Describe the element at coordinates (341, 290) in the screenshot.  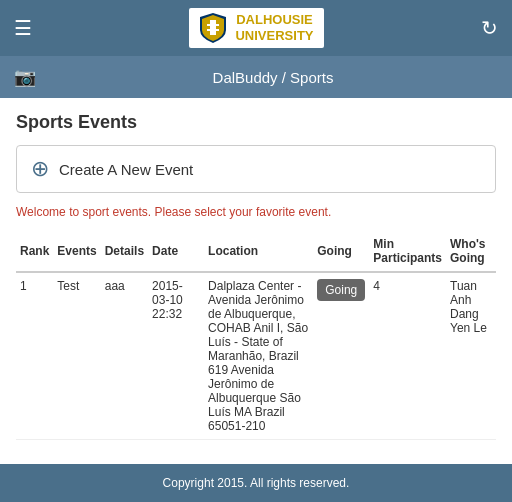
I see `going-badge: Going` at that location.